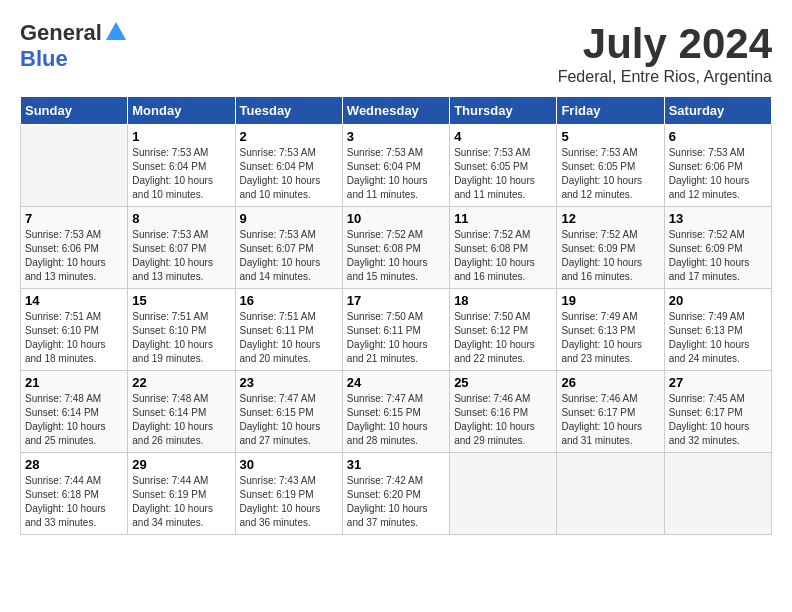  What do you see at coordinates (610, 111) in the screenshot?
I see `header-cell-friday: Friday` at bounding box center [610, 111].